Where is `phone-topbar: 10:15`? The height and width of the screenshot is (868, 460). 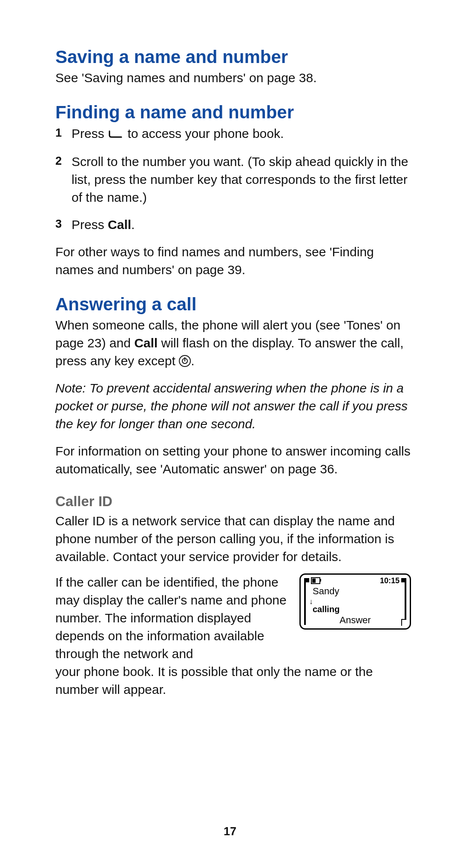 phone-topbar: 10:15 is located at coordinates (355, 581).